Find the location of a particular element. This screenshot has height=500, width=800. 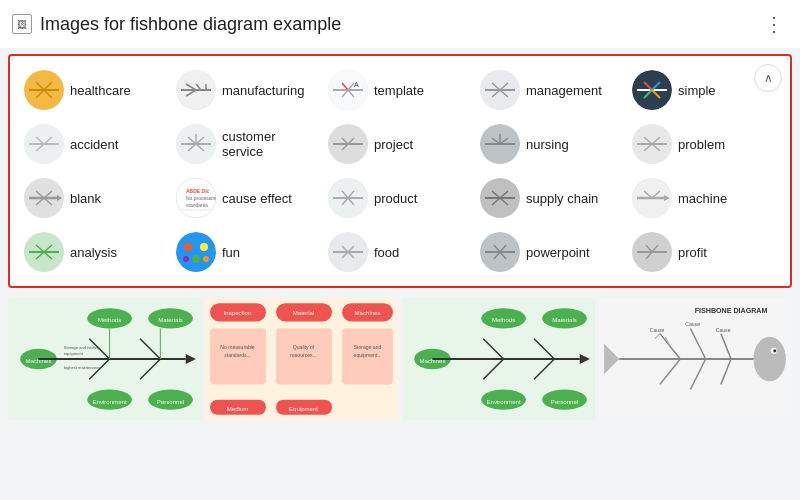

header-title: Images for fishbone diagram example is located at coordinates (396, 24).